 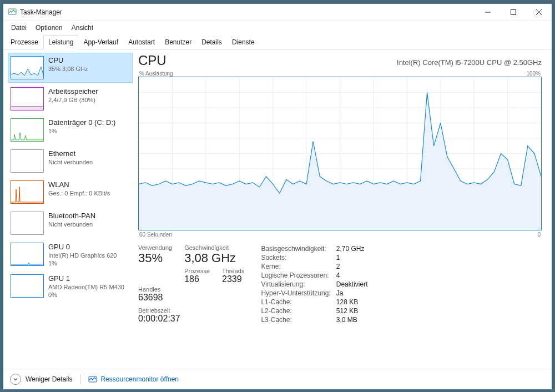 What do you see at coordinates (539, 12) in the screenshot?
I see `close-button` at bounding box center [539, 12].